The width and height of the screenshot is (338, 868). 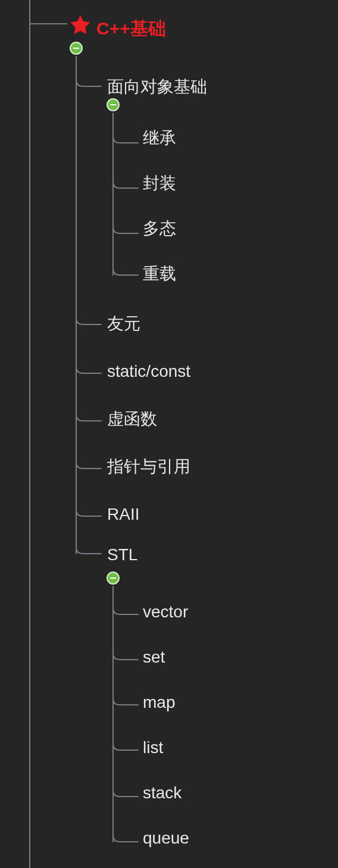 What do you see at coordinates (153, 748) in the screenshot?
I see `tree-node-list: list` at bounding box center [153, 748].